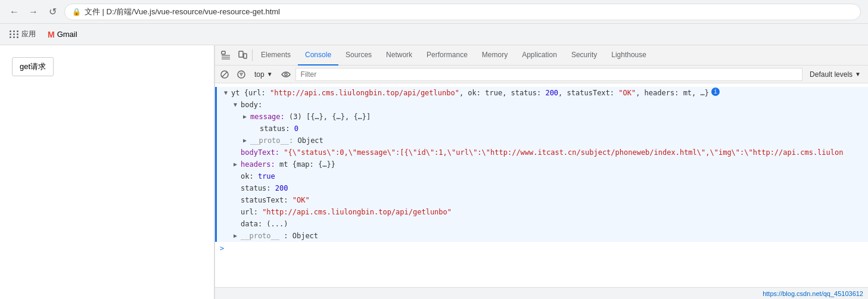 This screenshot has width=868, height=299. Describe the element at coordinates (542, 117) in the screenshot. I see `console-line-message: message: (3) [{…}, {…}, {…}]` at that location.